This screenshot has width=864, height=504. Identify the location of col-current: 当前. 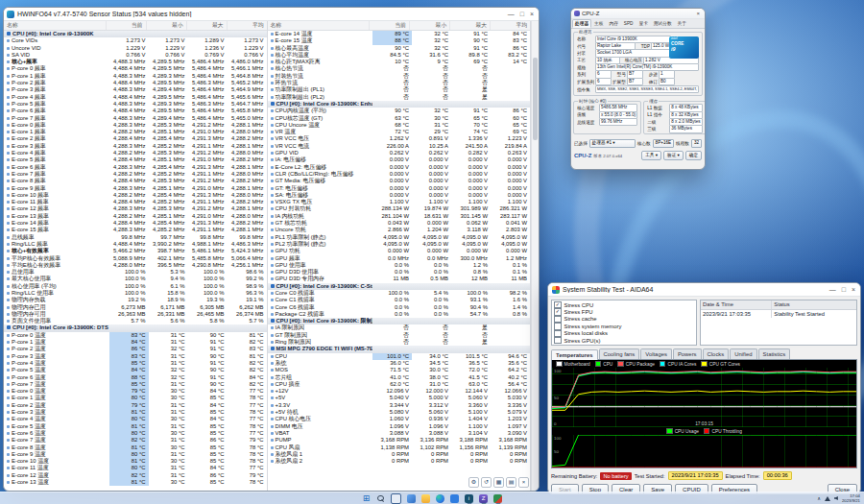
(389, 25).